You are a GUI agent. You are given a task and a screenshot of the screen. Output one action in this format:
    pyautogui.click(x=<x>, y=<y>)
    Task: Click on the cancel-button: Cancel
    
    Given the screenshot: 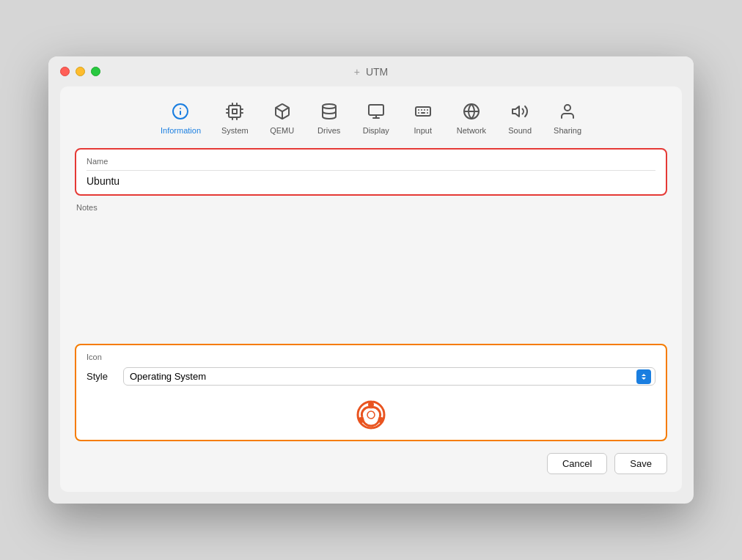 What is the action you would take?
    pyautogui.click(x=577, y=463)
    